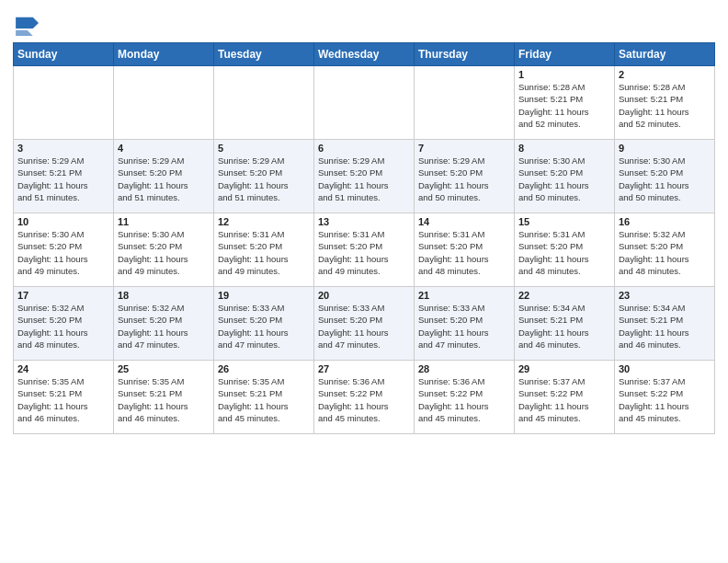  Describe the element at coordinates (364, 177) in the screenshot. I see `calendar-row: 3Sunrise: 5:29 AM Sunset: 5:21 PM Daylig…` at that location.